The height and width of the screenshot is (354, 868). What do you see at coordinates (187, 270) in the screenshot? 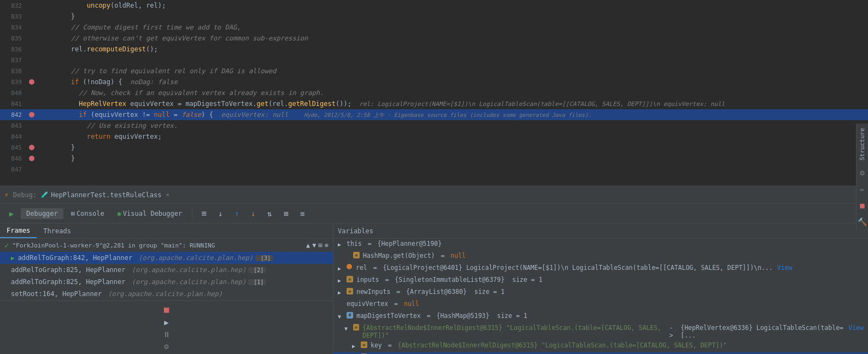
I see `frame-class-1: (org.apache.calcite.plan.hep)` at bounding box center [187, 270].